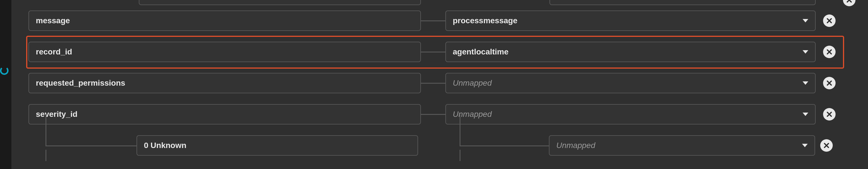 The height and width of the screenshot is (169, 868). Describe the element at coordinates (576, 145) in the screenshot. I see `enum-target-placeholder: Unmapped` at that location.